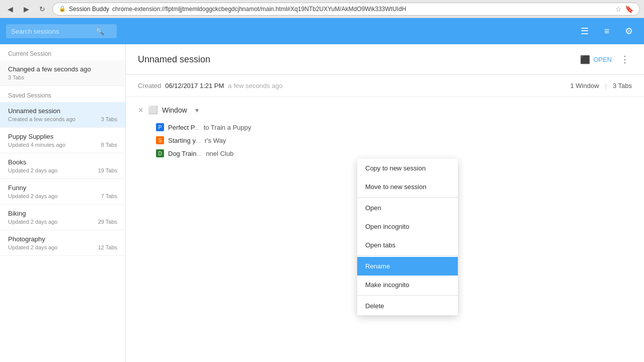 The image size is (644, 362). Describe the element at coordinates (109, 196) in the screenshot. I see `session-tabs-3: 7 Tabs` at that location.